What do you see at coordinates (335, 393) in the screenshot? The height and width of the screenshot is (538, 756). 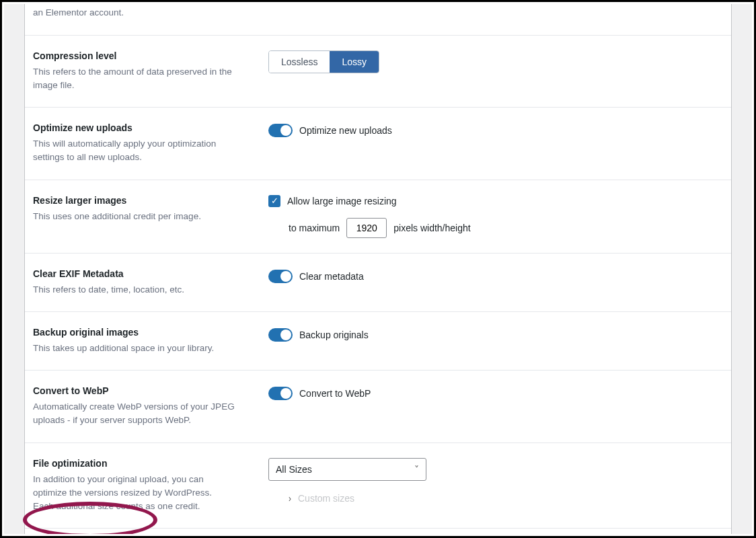 I see `webp-toggle-label: Convert to WebP` at bounding box center [335, 393].